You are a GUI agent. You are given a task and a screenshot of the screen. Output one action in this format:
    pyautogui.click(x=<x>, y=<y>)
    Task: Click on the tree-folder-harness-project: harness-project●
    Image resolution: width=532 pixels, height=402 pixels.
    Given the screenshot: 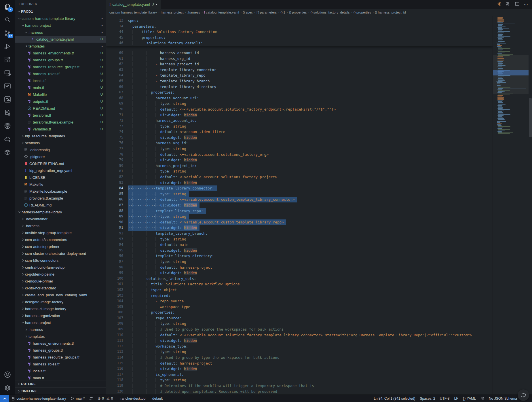 What is the action you would take?
    pyautogui.click(x=60, y=25)
    